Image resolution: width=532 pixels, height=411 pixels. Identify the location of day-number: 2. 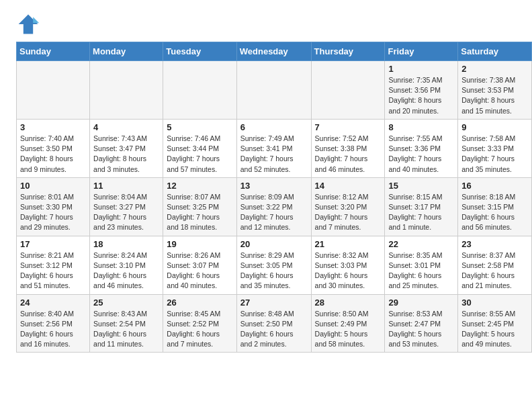
(494, 68).